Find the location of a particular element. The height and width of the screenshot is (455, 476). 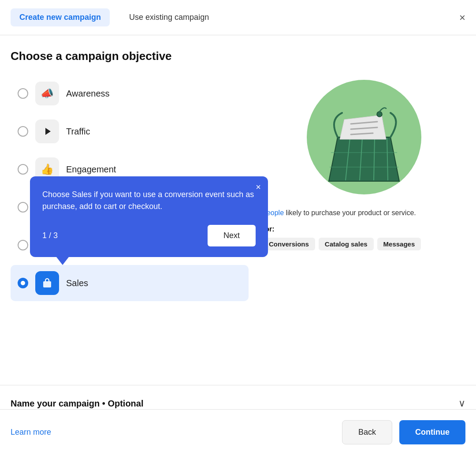

radio-engagement is located at coordinates (23, 169).